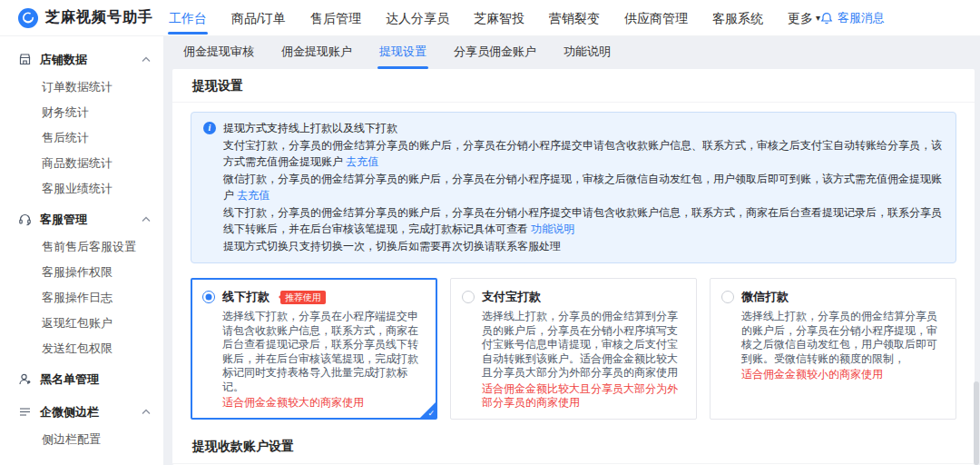  Describe the element at coordinates (314, 297) in the screenshot. I see `card-header: 线下打款 推荐使用` at that location.